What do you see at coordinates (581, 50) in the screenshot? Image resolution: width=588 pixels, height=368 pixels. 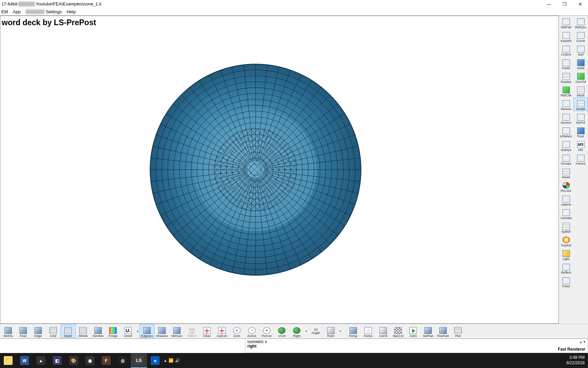 I see `side-button-surf: Surf` at bounding box center [581, 50].